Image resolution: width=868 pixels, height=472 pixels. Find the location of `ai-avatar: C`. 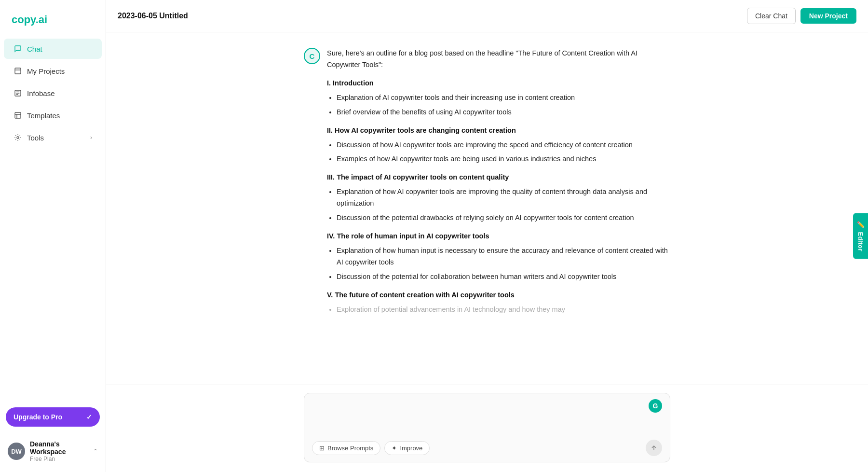

ai-avatar: C is located at coordinates (312, 56).